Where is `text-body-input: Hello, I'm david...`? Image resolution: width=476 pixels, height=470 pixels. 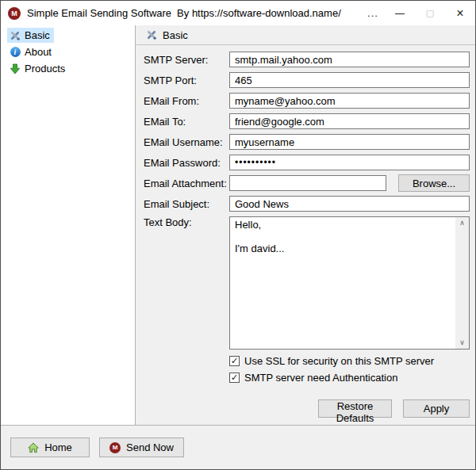 text-body-input: Hello, I'm david... is located at coordinates (343, 283).